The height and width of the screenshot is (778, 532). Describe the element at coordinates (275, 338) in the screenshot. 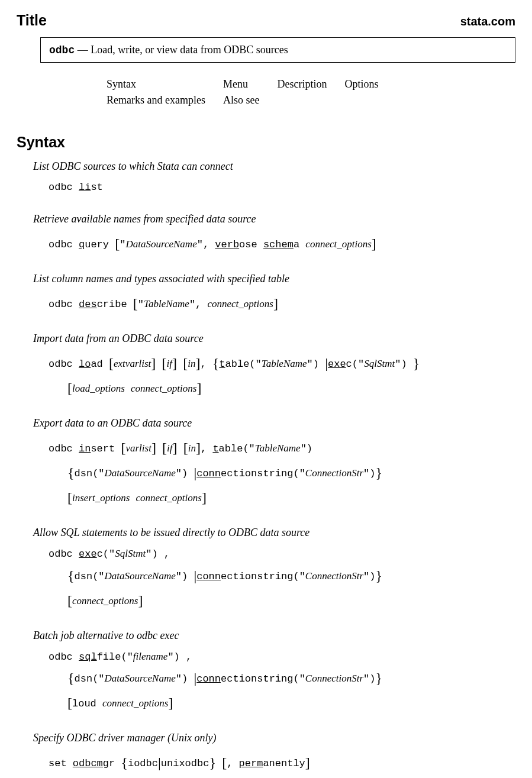

I see `syntax-load-desc: Import data from an ODBC data source` at that location.